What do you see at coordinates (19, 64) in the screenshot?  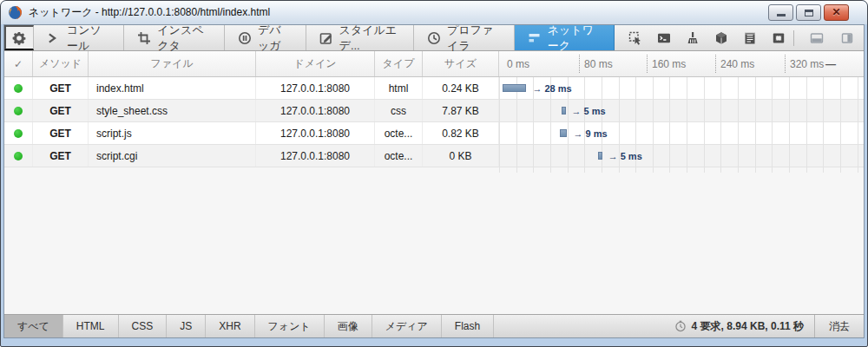 I see `header-status: ✓` at bounding box center [19, 64].